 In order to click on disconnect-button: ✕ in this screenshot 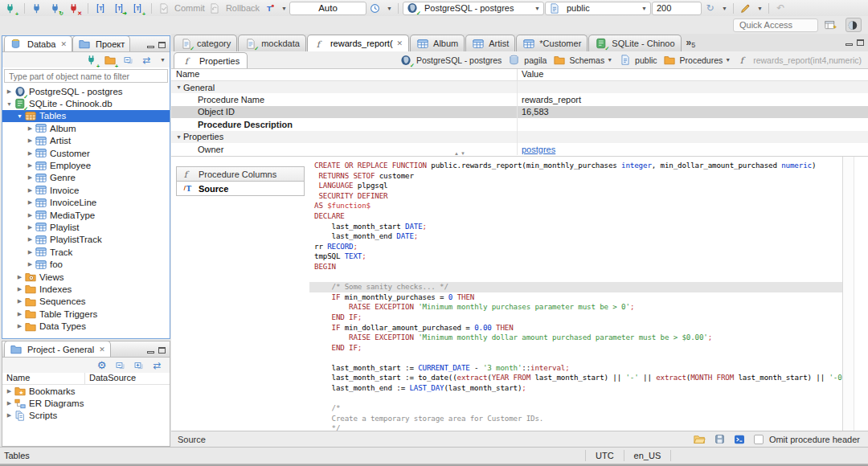, I will do `click(75, 8)`.